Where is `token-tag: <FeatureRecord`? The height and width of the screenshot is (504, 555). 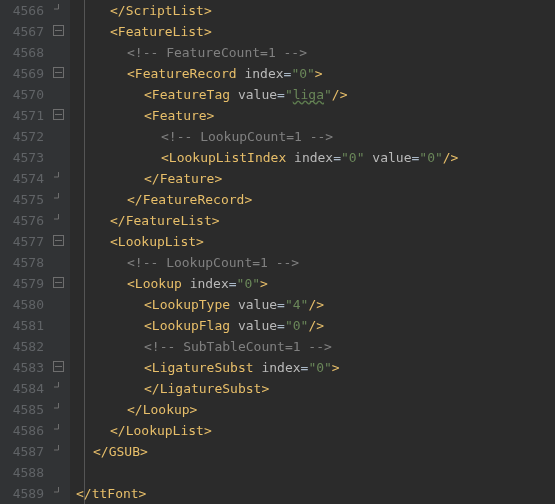
token-tag: <FeatureRecord is located at coordinates (182, 74).